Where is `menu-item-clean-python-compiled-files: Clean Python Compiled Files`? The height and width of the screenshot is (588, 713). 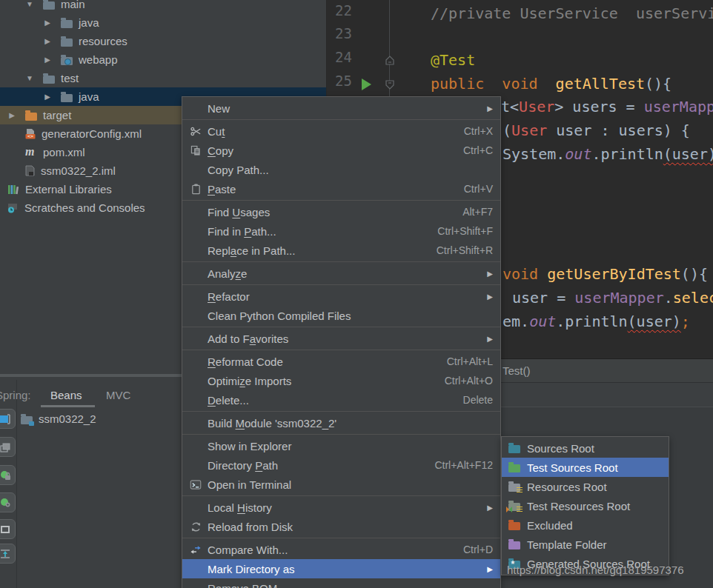
menu-item-clean-python-compiled-files: Clean Python Compiled Files is located at coordinates (341, 315).